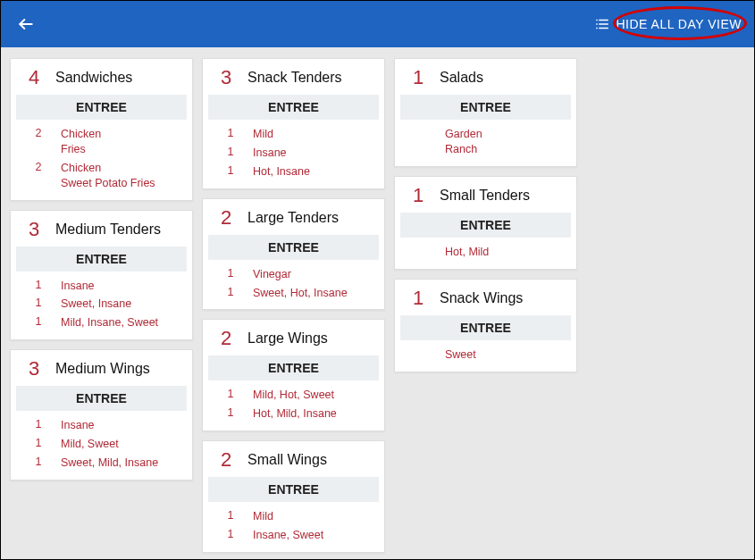 This screenshot has height=560, width=755. What do you see at coordinates (102, 323) in the screenshot?
I see `list-item: 1Mild, Insane, Sweet` at bounding box center [102, 323].